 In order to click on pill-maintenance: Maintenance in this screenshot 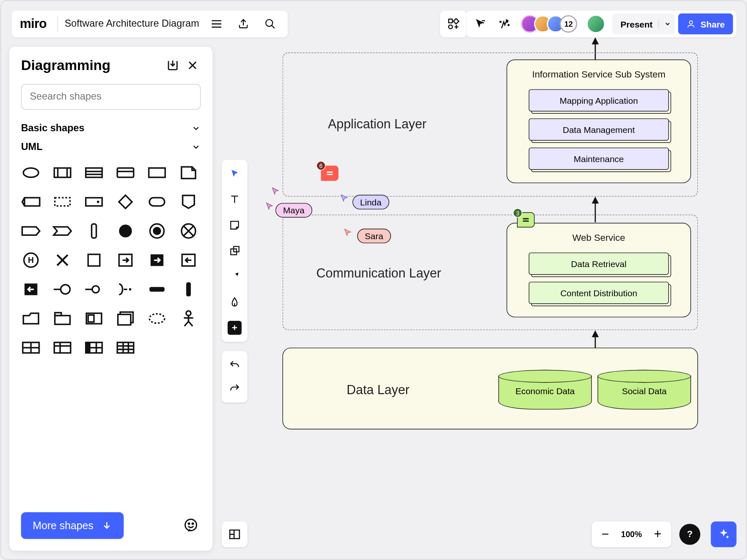, I will do `click(599, 158)`.